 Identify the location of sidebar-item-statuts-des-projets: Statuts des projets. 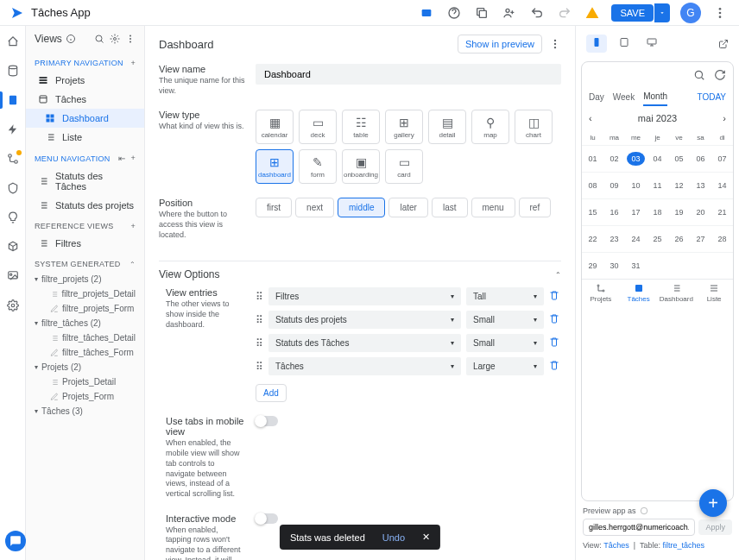
(85, 205).